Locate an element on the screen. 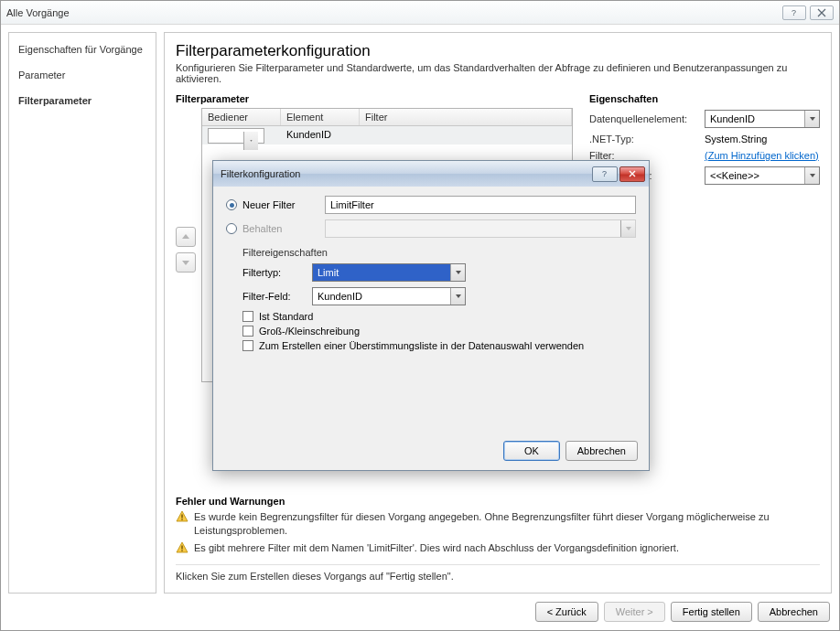  filterprops-heading: Filtereigenschaften is located at coordinates (439, 252).